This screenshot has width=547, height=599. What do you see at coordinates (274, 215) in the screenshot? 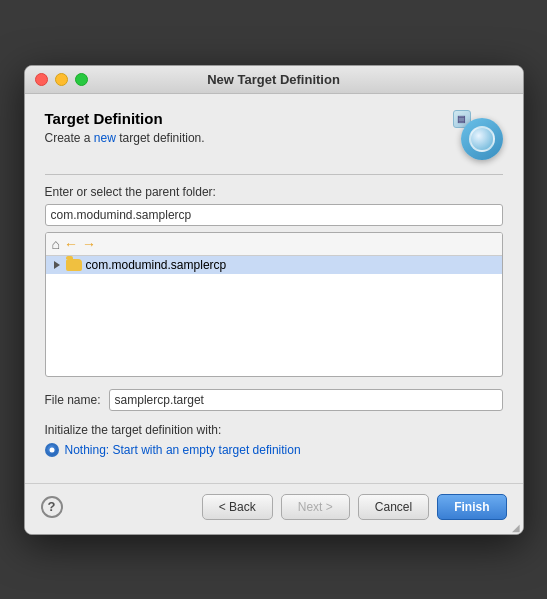
I see `parent-folder-input` at bounding box center [274, 215].